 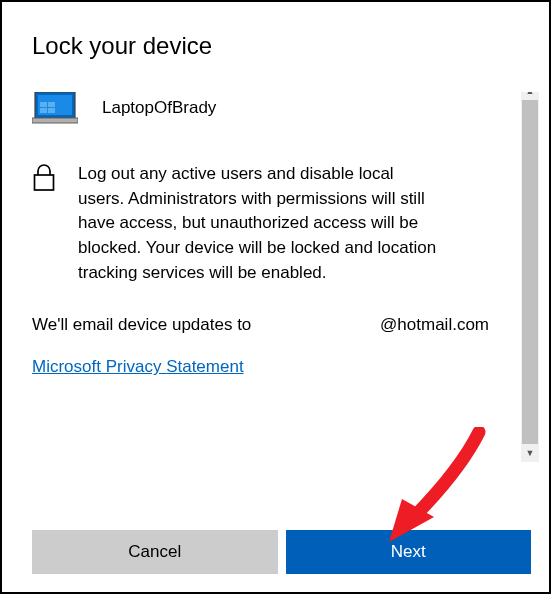 I want to click on description-text: Log out any active users and disable loc…, so click(x=258, y=224).